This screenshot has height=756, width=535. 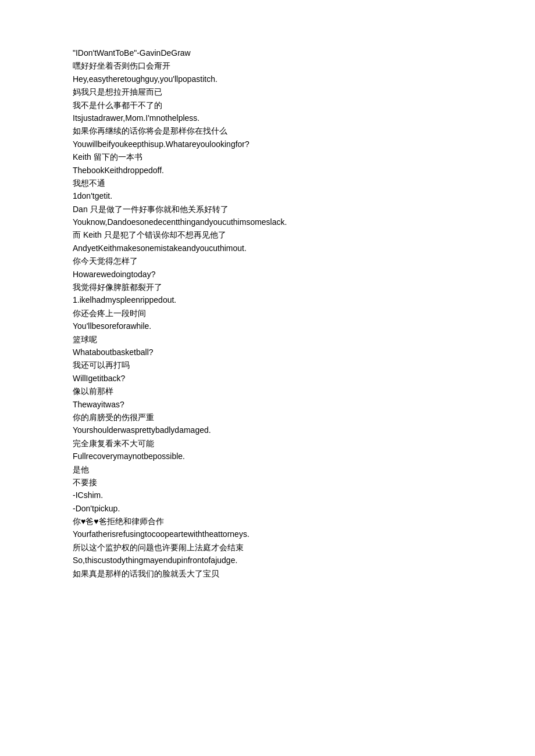 What do you see at coordinates (268, 417) in the screenshot?
I see `line-29: 你的肩膀受的伤很严重` at bounding box center [268, 417].